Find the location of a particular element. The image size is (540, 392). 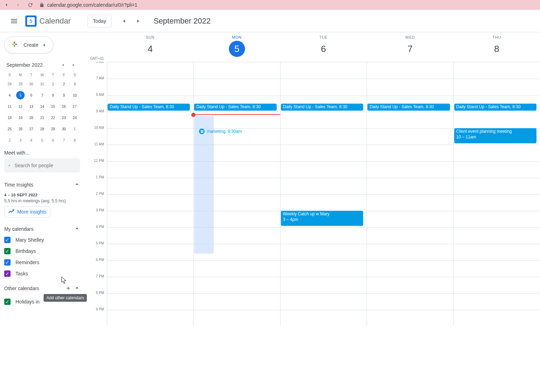

mini-day: 13 is located at coordinates (31, 106).